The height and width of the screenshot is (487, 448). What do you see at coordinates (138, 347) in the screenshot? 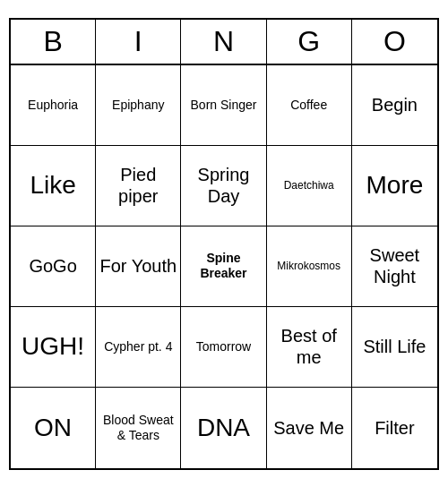
I see `bingo-cell: Cypher pt. 4` at bounding box center [138, 347].